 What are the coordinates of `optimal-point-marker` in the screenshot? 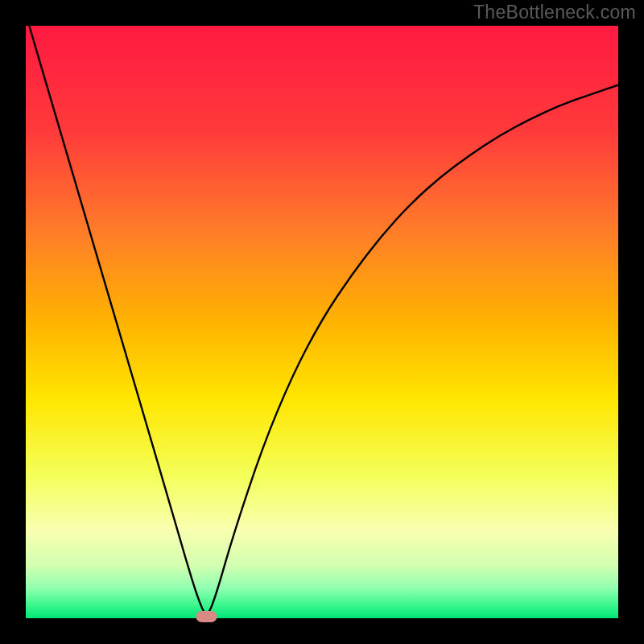 It's located at (207, 617).